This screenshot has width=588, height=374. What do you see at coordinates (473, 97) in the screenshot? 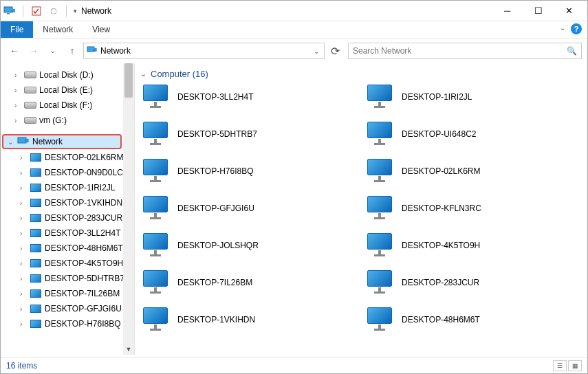
I see `computer-item: DESKTOP-1IRI2JL` at bounding box center [473, 97].